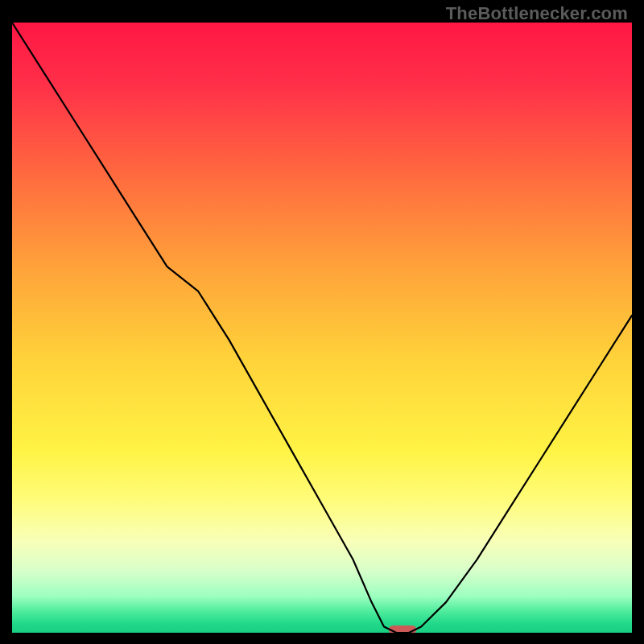  Describe the element at coordinates (537, 14) in the screenshot. I see `watermark-text: TheBottlenecker.com` at that location.